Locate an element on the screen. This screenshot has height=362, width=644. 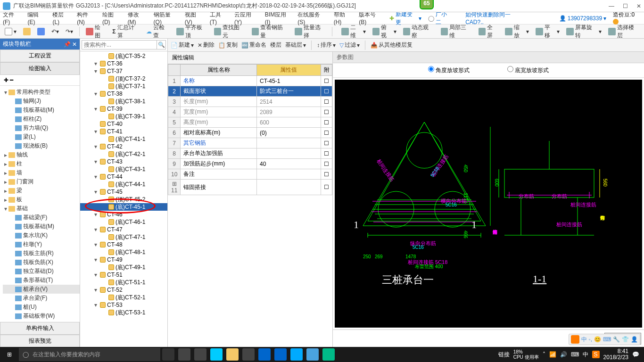
notif-badge: 65 is located at coordinates (427, 5).